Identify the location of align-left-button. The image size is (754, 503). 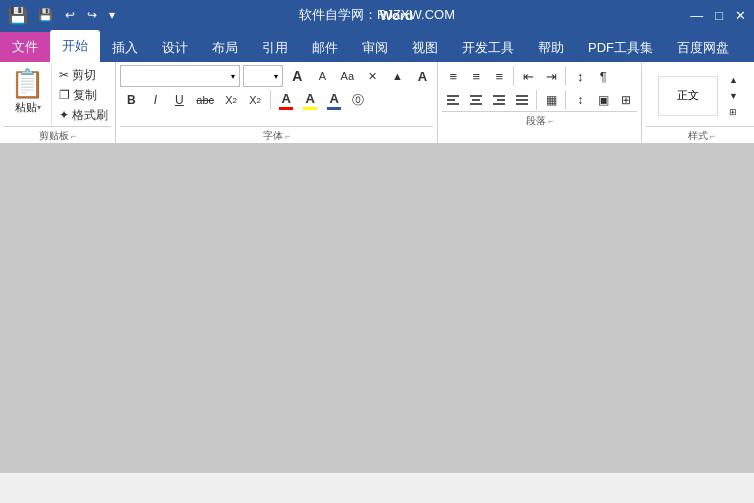
(453, 100).